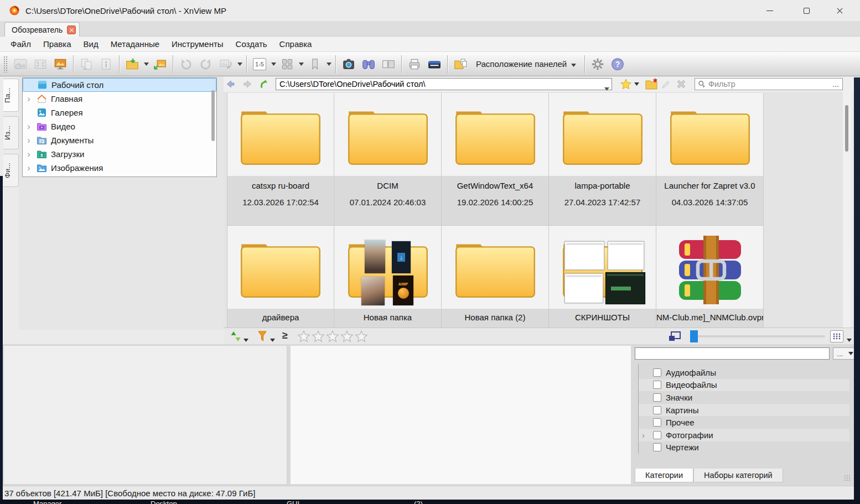 This screenshot has height=504, width=860. Describe the element at coordinates (240, 64) in the screenshot. I see `transform-dropdown-icon` at that location.